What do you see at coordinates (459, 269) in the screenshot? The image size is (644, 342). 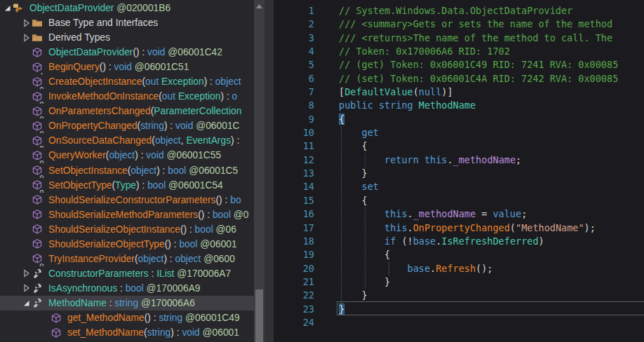 I see `code-line: 20 base.Refresh();` at bounding box center [459, 269].